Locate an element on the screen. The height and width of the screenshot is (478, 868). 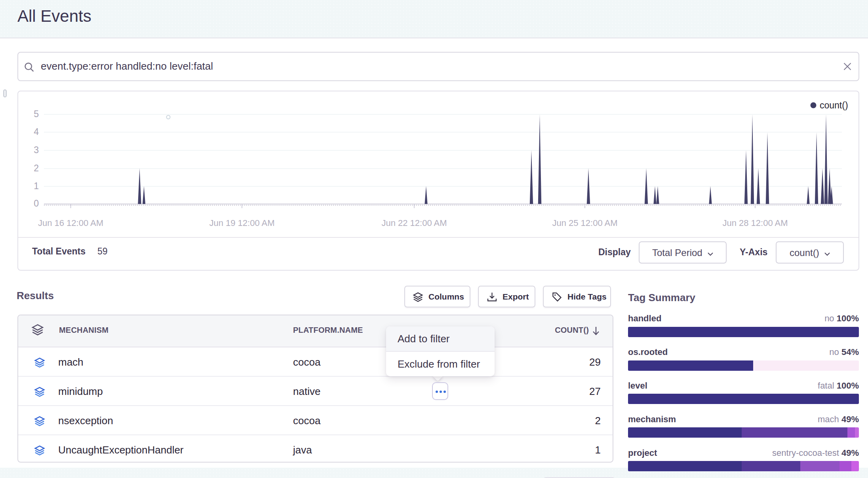
svg-text: 0 is located at coordinates (36, 203).